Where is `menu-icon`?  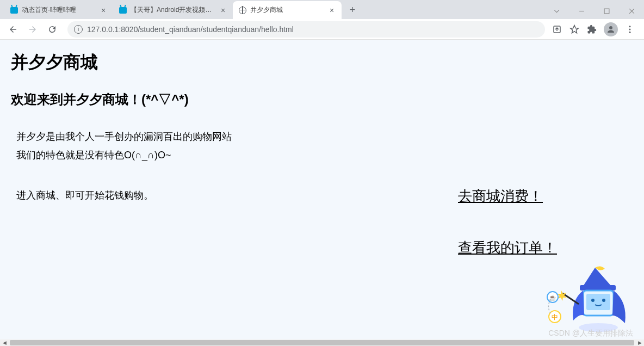 menu-icon is located at coordinates (630, 29).